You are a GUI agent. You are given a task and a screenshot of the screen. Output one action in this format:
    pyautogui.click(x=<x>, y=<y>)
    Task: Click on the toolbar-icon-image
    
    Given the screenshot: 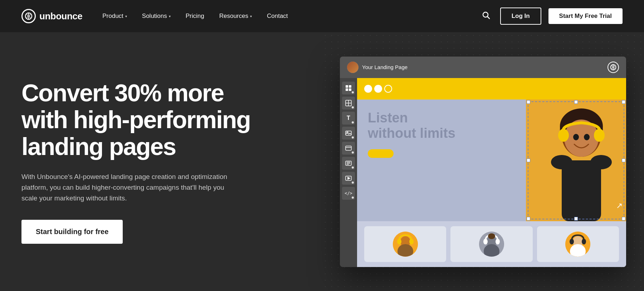 What is the action you would take?
    pyautogui.click(x=348, y=133)
    